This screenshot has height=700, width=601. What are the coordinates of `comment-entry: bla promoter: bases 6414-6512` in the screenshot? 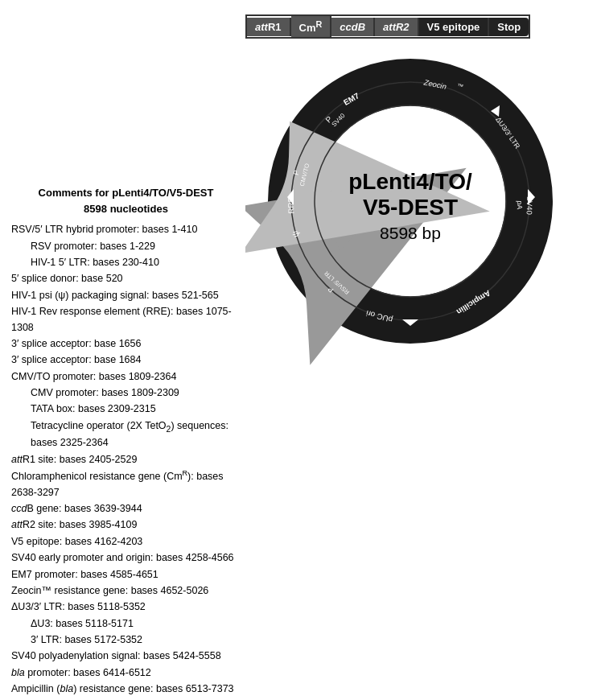 It's located at (126, 673).